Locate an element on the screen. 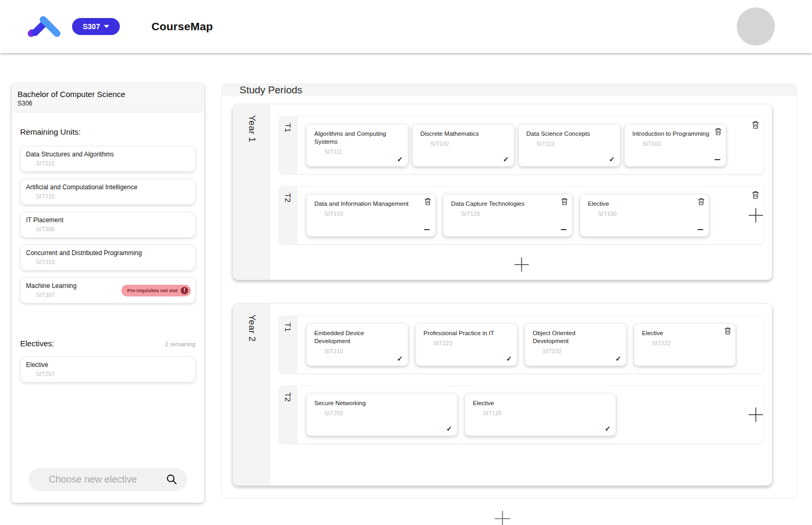  course-card: Discrete Mathematics SIT192 ✓ is located at coordinates (463, 145).